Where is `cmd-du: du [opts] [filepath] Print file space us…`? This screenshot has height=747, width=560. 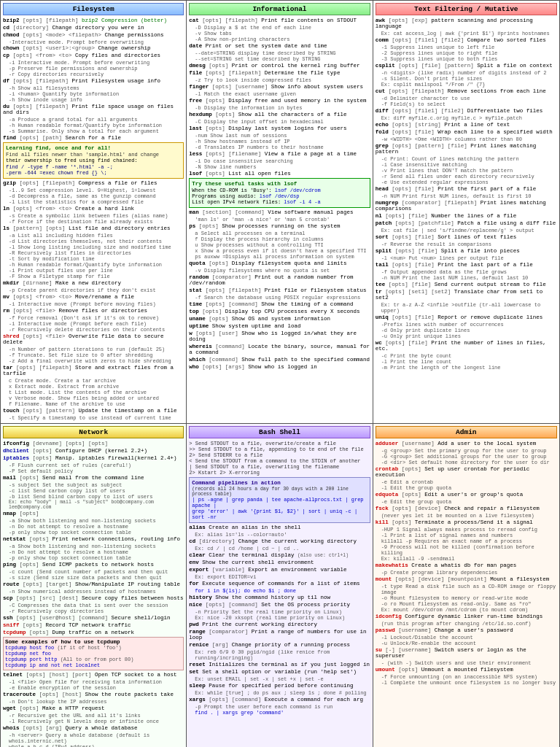 cmd-du: du [opts] [filepath] Print file space us… is located at coordinates (93, 109).